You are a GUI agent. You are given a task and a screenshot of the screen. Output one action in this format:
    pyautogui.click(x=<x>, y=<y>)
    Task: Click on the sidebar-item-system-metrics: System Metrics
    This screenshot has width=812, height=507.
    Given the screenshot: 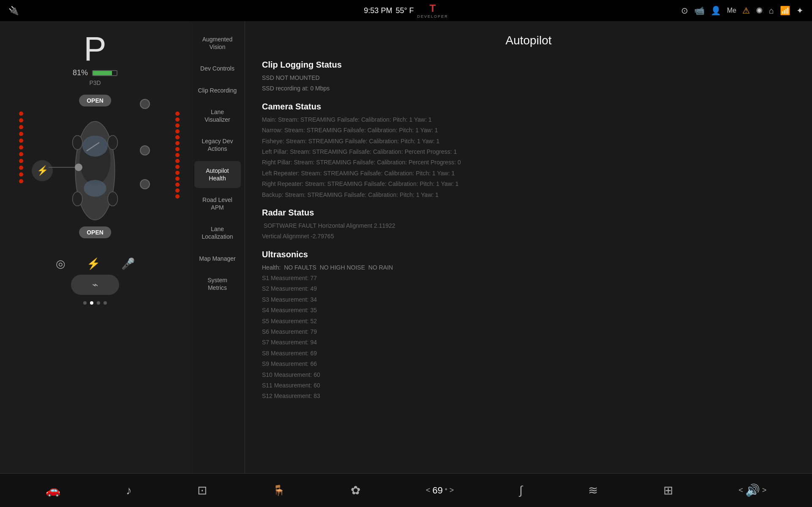 What is the action you would take?
    pyautogui.click(x=218, y=284)
    